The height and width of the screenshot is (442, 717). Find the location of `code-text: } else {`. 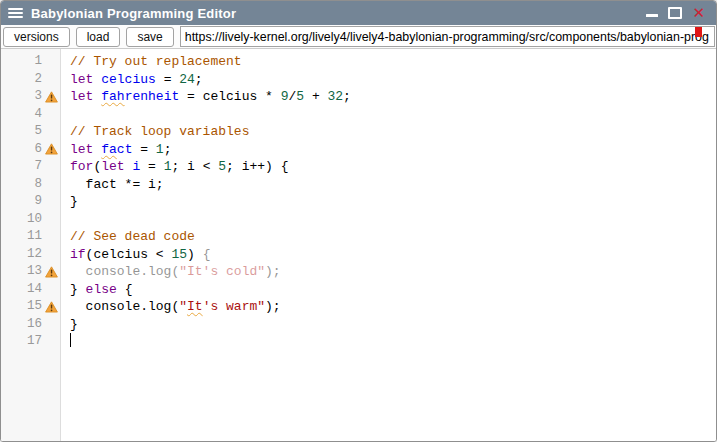

code-text: } else { is located at coordinates (96, 290).